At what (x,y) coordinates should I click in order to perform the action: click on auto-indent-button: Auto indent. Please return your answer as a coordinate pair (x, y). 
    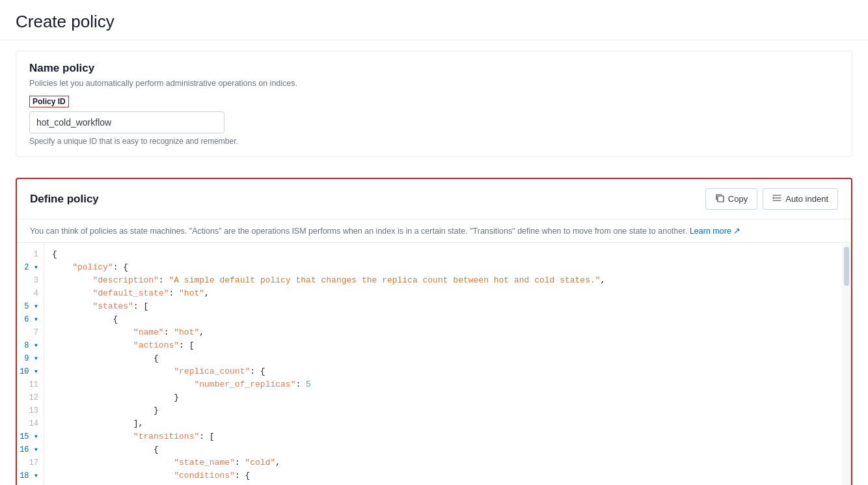
    Looking at the image, I should click on (800, 199).